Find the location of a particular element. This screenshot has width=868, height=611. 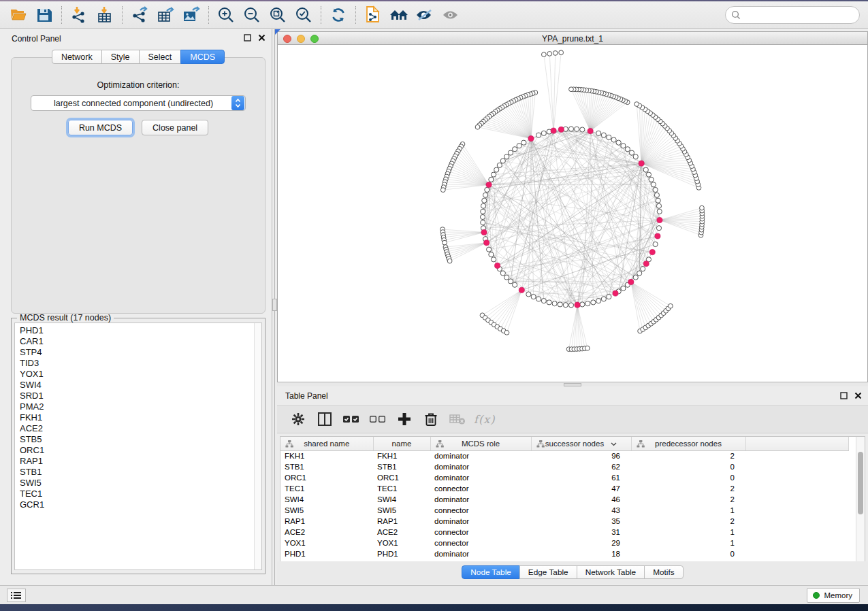

table-row: PHD1PHD1dominator180 is located at coordinates (564, 554).